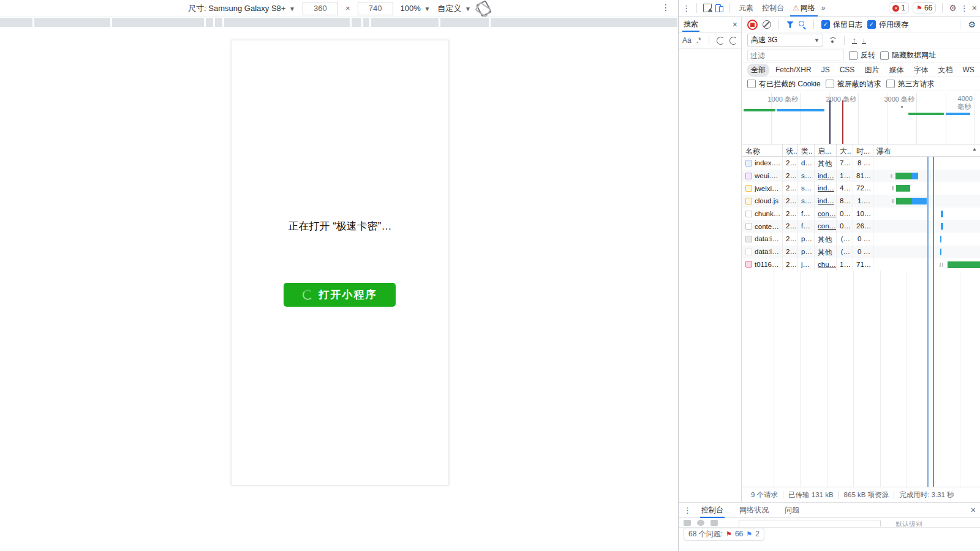 This screenshot has height=551, width=980. Describe the element at coordinates (752, 24) in the screenshot. I see `record-network-log-button` at that location.